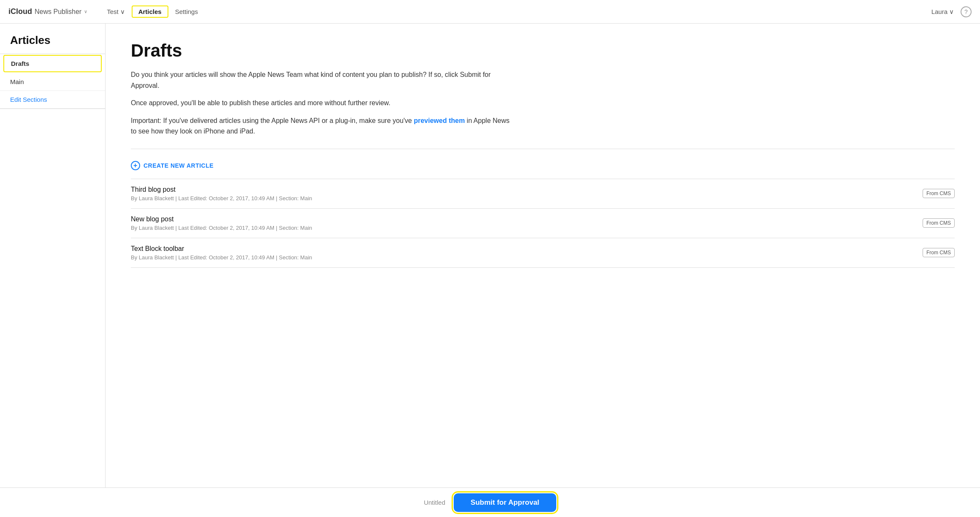 The width and height of the screenshot is (980, 517). What do you see at coordinates (52, 54) in the screenshot?
I see `sidebar-divider` at bounding box center [52, 54].